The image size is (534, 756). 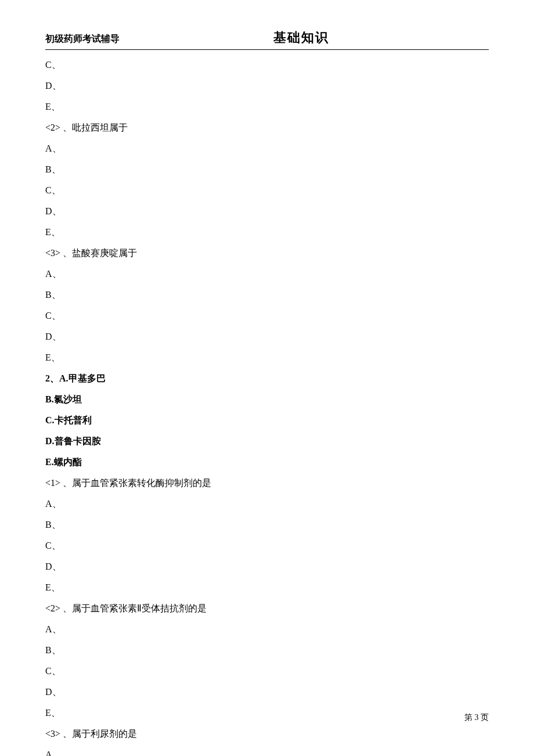 I want to click on body-line: <2> 、属于血管紧张素Ⅱ受体拮抗剂的是, so click(x=267, y=609).